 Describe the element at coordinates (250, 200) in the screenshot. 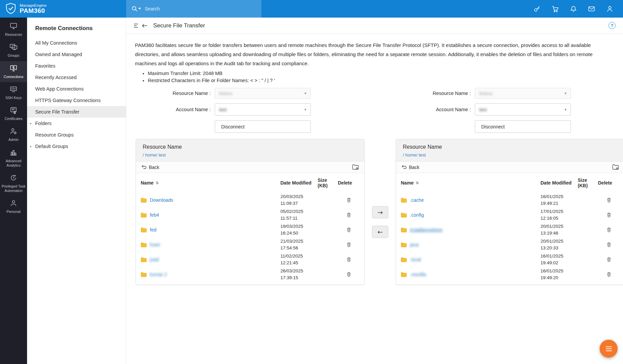

I see `file-row: Downloads 20/03/202511:09:37` at that location.